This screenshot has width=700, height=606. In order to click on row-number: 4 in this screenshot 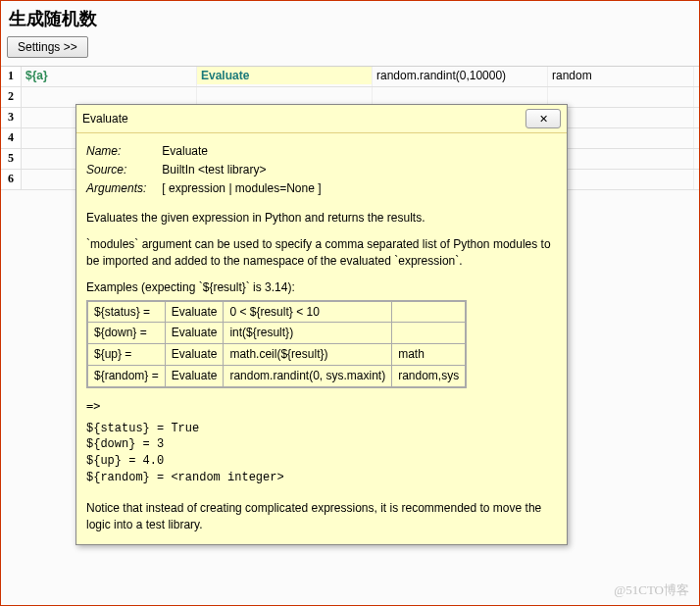, I will do `click(12, 138)`.